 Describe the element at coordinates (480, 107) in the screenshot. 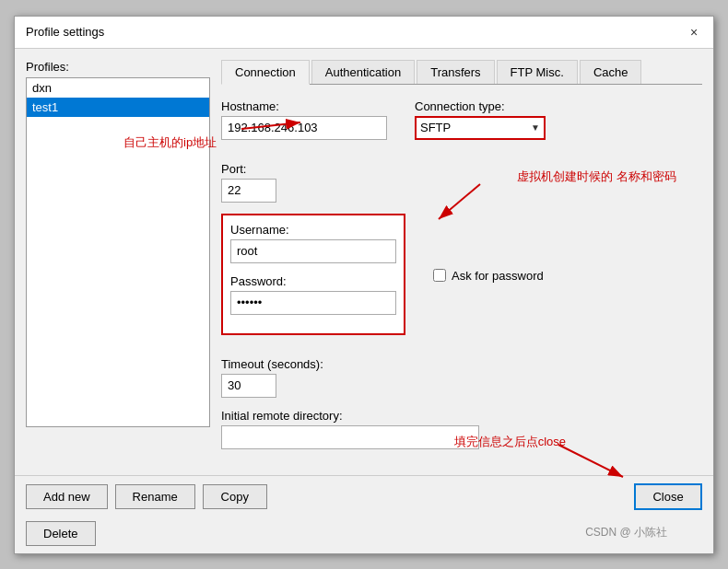

I see `connection-type-label: Connection type:` at that location.